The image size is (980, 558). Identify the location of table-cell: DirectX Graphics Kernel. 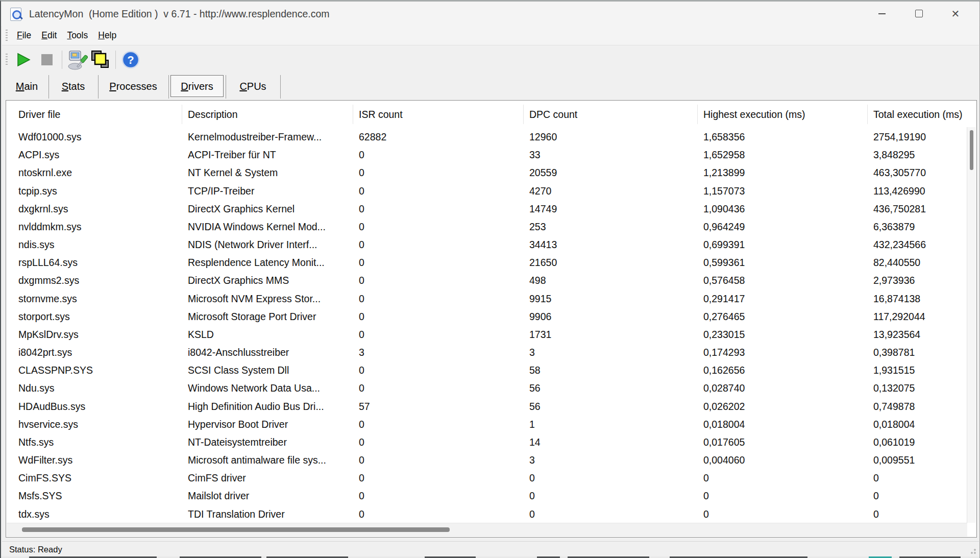
(274, 209).